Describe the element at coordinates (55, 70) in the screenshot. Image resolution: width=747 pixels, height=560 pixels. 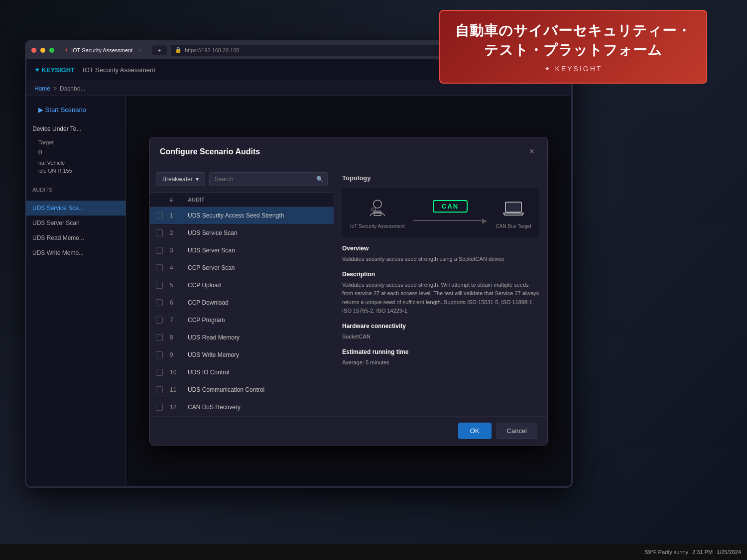
I see `brand-logo: ✦ KEYSIGHT` at that location.